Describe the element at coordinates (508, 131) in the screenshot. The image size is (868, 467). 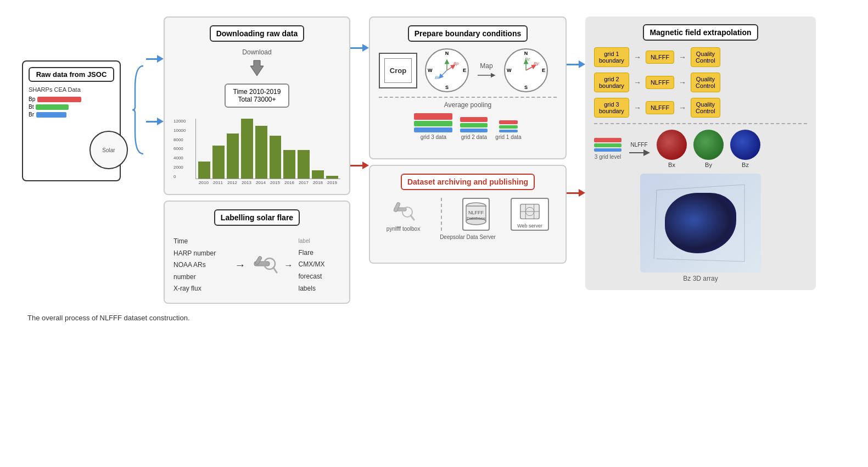
I see `grid1-bar3` at that location.